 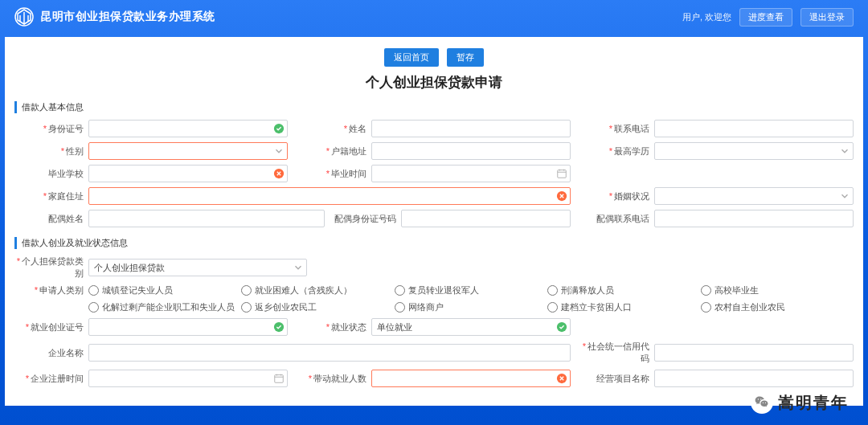 I want to click on label-spouse-phone: 配偶联系电话, so click(x=615, y=219).